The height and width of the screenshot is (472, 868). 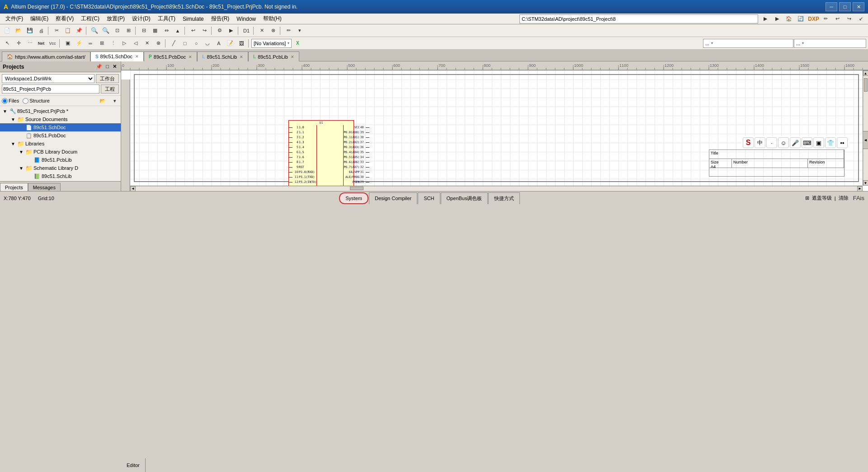 I want to click on tab-pcblib-close: ✕, so click(x=292, y=57).